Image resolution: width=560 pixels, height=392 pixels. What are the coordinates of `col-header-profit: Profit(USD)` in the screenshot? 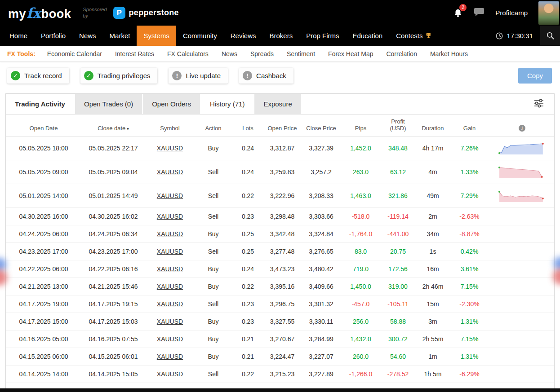 It's located at (398, 126).